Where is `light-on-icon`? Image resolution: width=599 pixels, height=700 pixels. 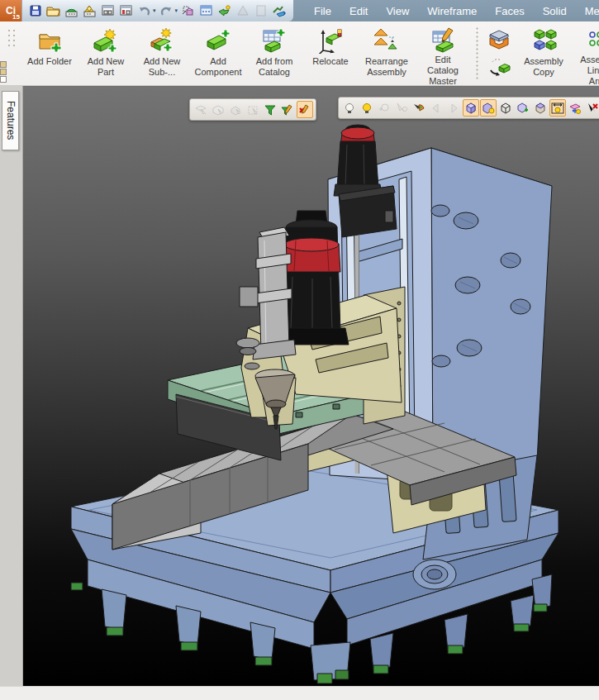 light-on-icon is located at coordinates (367, 107).